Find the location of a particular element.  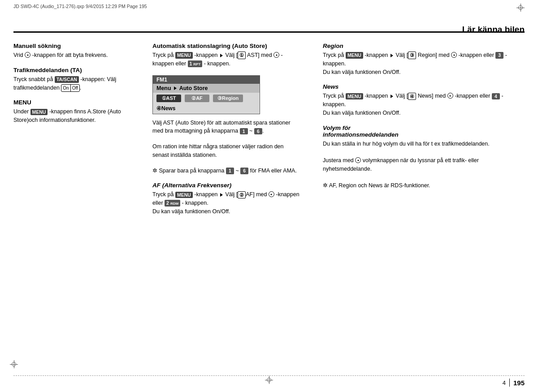

volym-title: Volym förinformationsmeddelanden is located at coordinates (421, 131).